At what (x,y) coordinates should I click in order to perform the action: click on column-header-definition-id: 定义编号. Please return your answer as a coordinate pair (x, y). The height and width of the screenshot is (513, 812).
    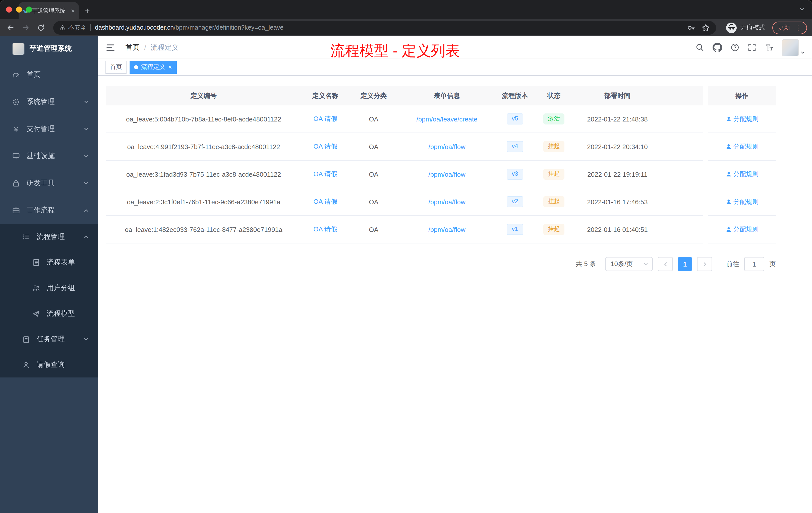
    Looking at the image, I should click on (204, 96).